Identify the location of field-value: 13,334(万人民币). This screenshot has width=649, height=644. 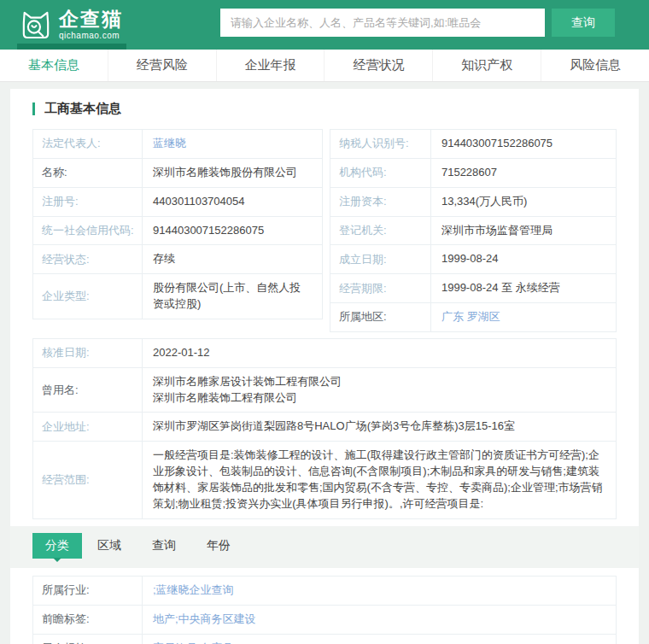
(523, 202).